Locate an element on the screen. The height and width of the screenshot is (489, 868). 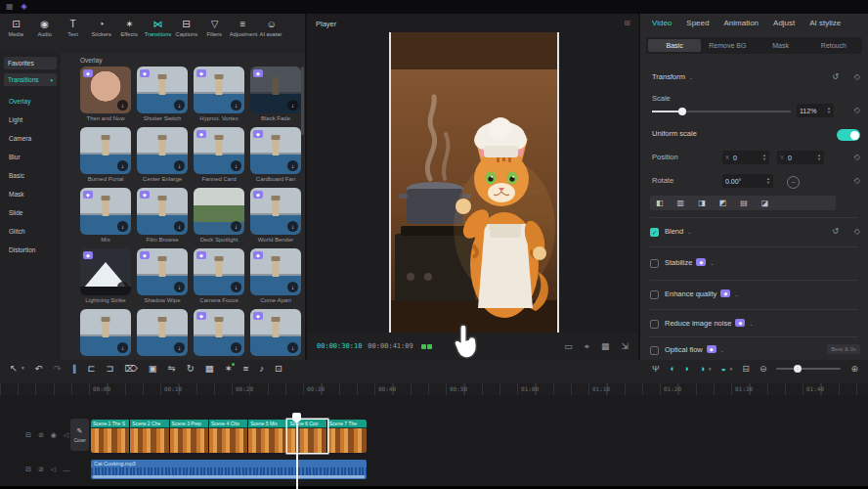
sidebar-item-glitch: Glitch is located at coordinates (30, 231).